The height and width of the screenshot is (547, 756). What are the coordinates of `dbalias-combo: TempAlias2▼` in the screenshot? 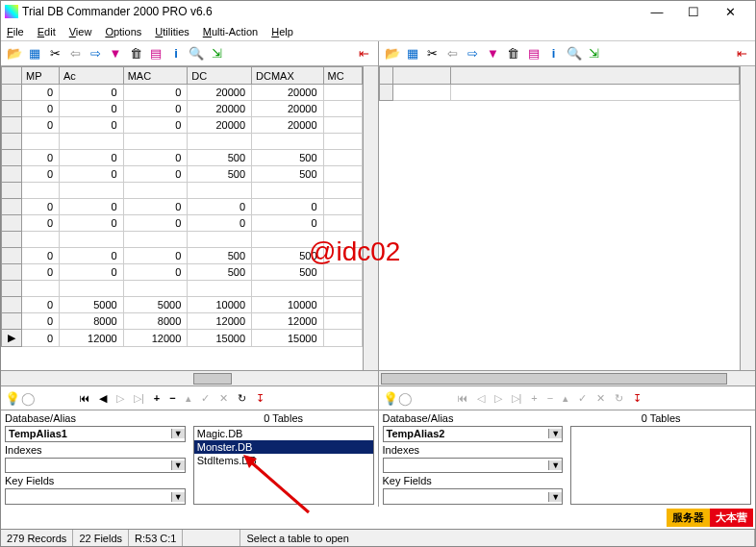 It's located at (473, 435).